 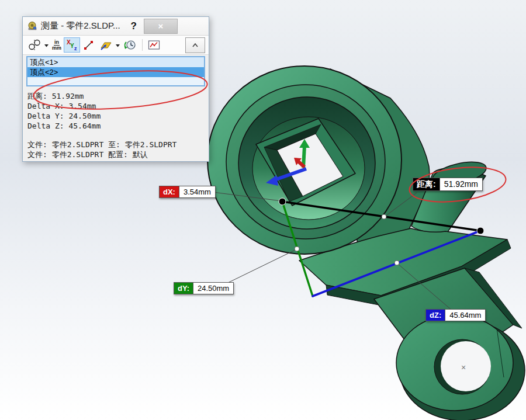 What do you see at coordinates (427, 185) in the screenshot?
I see `distance-tag: 距离:` at bounding box center [427, 185].